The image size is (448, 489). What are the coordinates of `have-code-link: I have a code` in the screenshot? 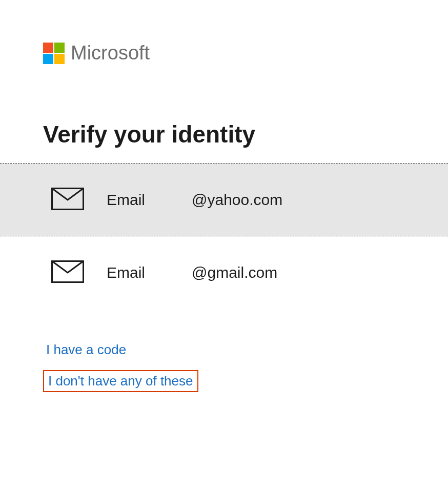 It's located at (86, 350).